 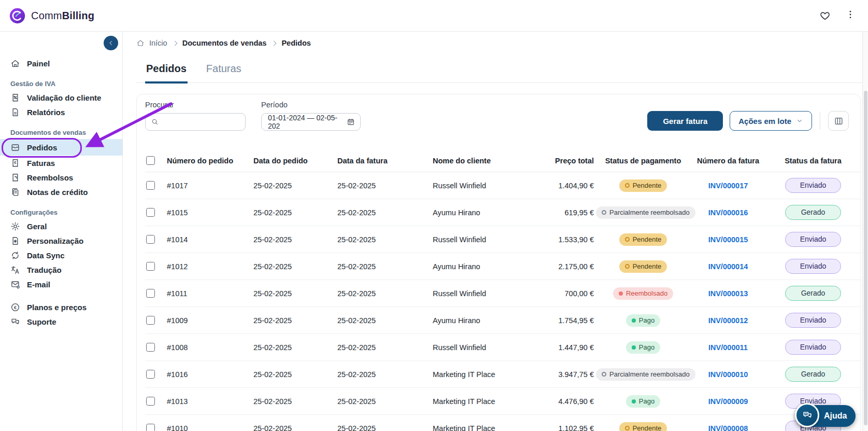 I want to click on period-date-range-input: 01-01-2024 — 02-05-202, so click(x=311, y=122).